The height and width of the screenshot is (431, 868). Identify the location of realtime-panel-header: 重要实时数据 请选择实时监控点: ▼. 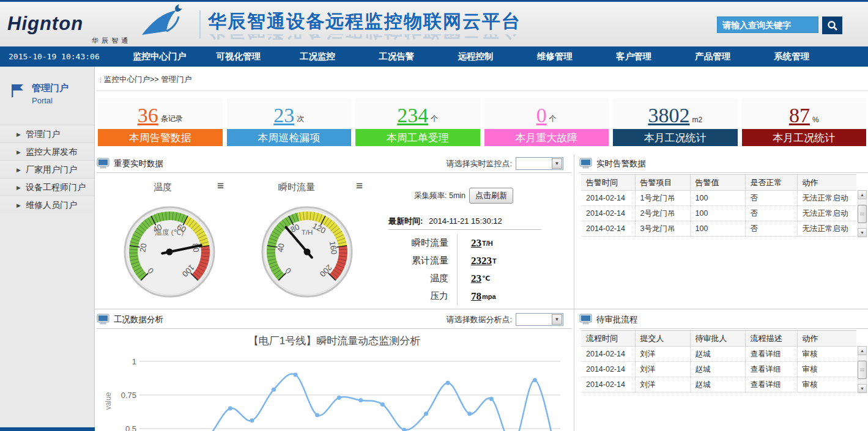
(334, 164).